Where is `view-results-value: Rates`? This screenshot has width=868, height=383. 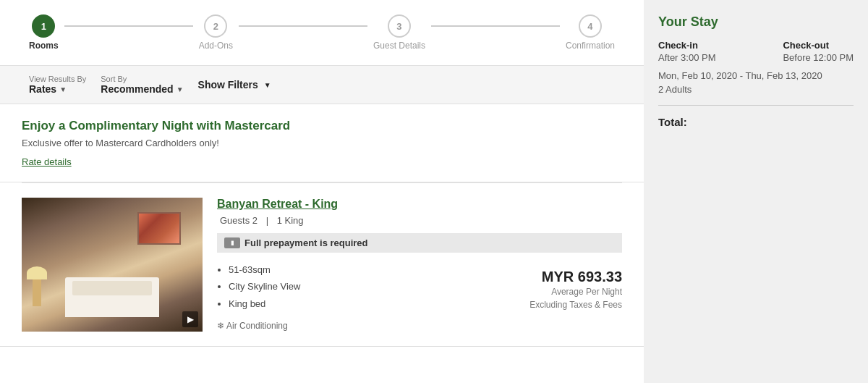
view-results-value: Rates is located at coordinates (43, 89).